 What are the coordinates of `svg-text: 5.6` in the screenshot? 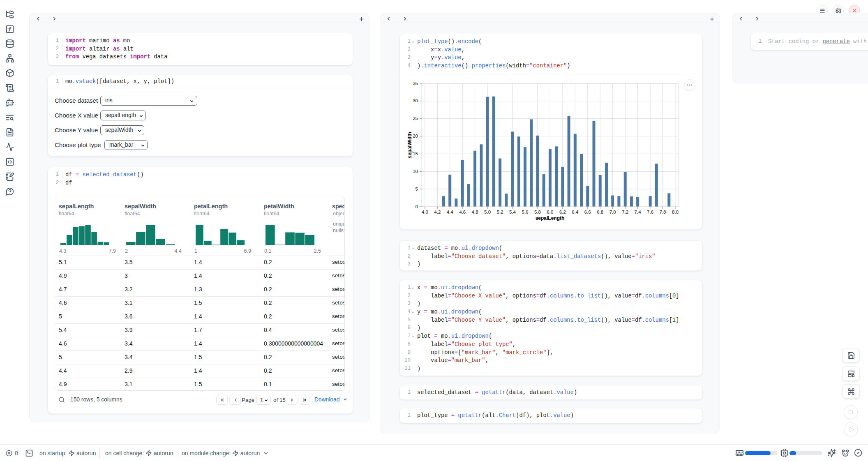 It's located at (525, 212).